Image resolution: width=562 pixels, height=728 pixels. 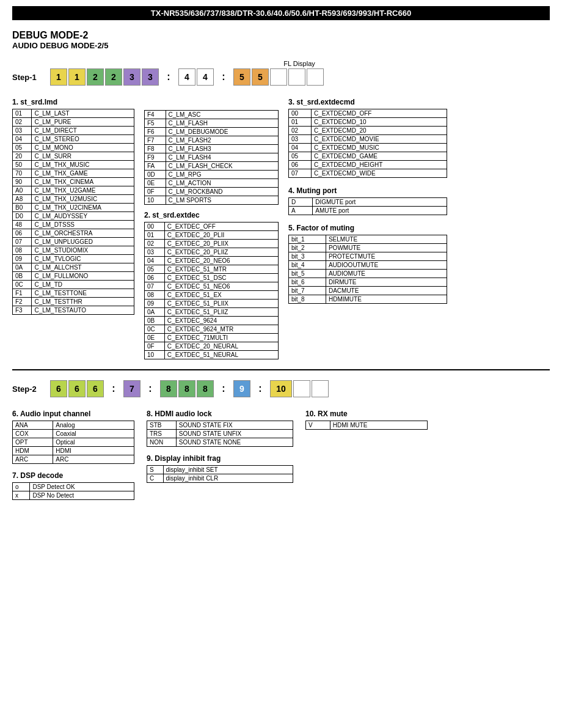 What do you see at coordinates (73, 148) in the screenshot?
I see `table-row: 05C_LM_MONO` at bounding box center [73, 148].